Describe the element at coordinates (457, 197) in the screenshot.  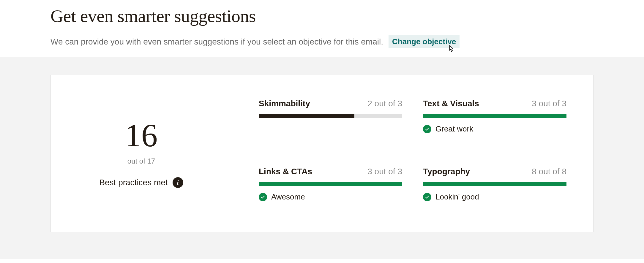
I see `metric-message: Lookin' good` at that location.